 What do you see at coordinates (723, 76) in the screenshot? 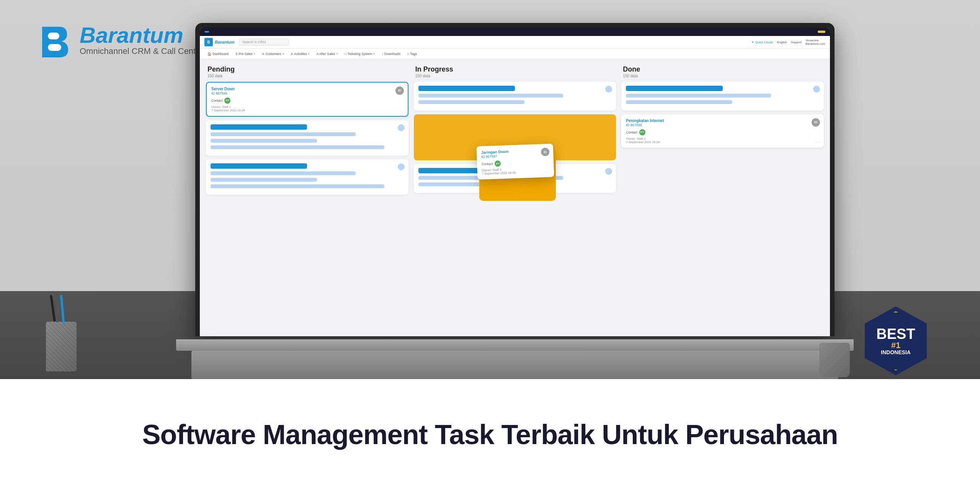
I see `column-done-count: 150 data` at bounding box center [723, 76].